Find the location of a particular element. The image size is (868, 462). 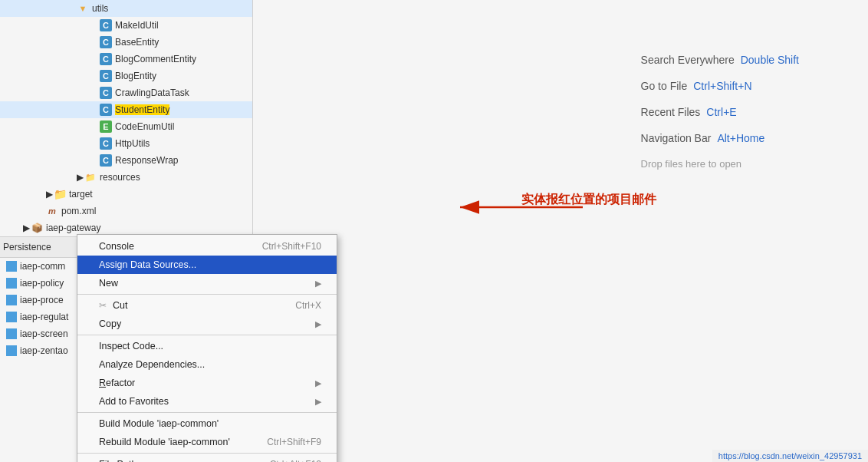

bottom-bar: https://blog.csdn.net/weixin_42957931 is located at coordinates (790, 456).